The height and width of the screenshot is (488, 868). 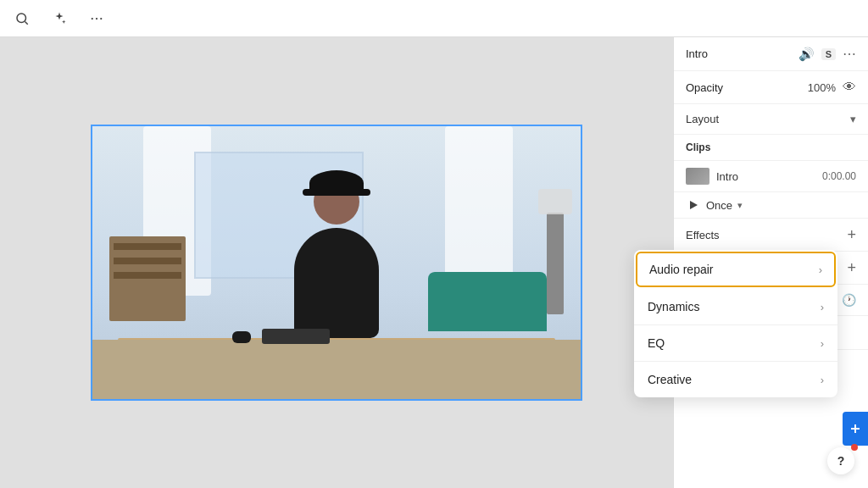 What do you see at coordinates (849, 300) in the screenshot?
I see `audio-icons: 🕐` at bounding box center [849, 300].